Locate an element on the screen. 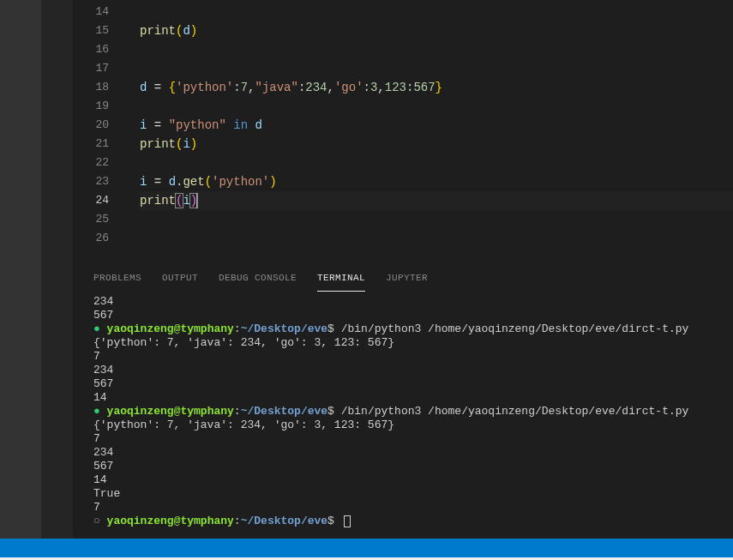 The width and height of the screenshot is (733, 560). terminal-dollar: $ is located at coordinates (334, 329).